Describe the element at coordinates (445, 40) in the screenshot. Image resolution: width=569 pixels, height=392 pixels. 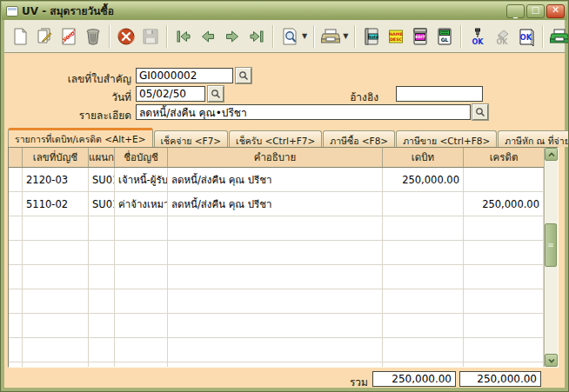
I see `svg-text: GL` at that location.